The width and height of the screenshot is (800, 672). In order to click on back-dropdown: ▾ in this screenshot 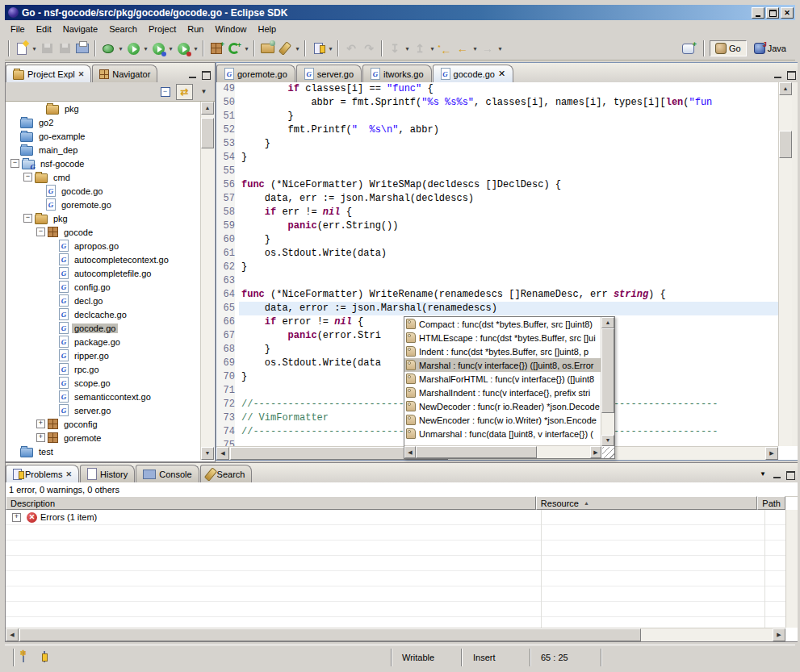, I will do `click(475, 48)`.